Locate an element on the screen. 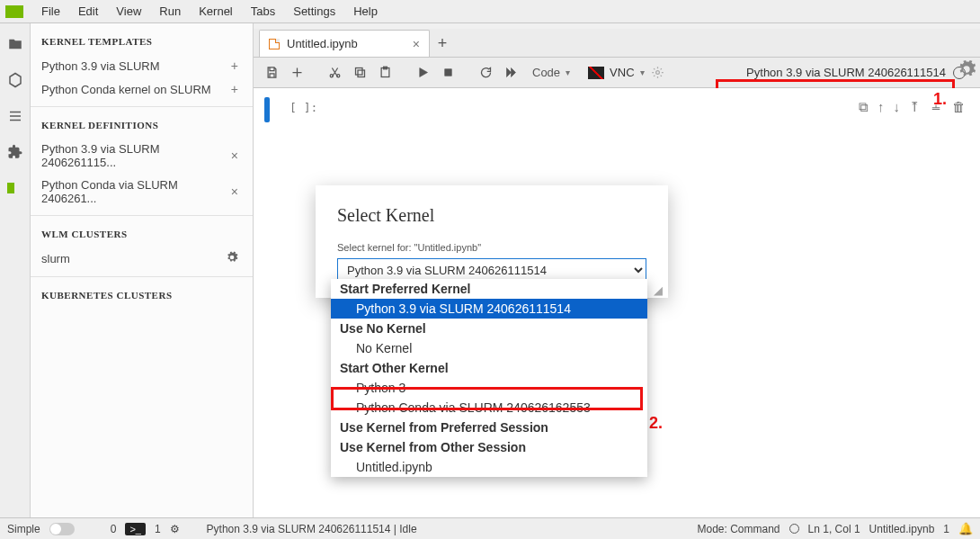 The image size is (980, 539). status-session-count: 1 is located at coordinates (946, 529).